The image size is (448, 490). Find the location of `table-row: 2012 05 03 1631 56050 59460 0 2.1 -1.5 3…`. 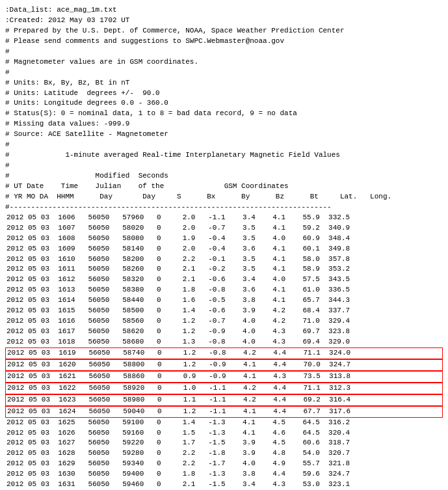

table-row: 2012 05 03 1631 56050 59460 0 2.1 -1.5 3… is located at coordinates (224, 485).